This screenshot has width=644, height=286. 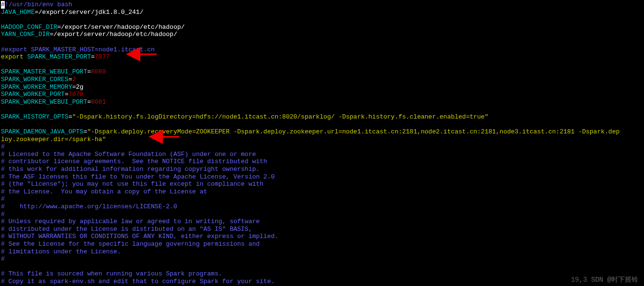 What do you see at coordinates (605, 280) in the screenshot?
I see `watermark: 19,3 SDN @时下摇铃` at bounding box center [605, 280].